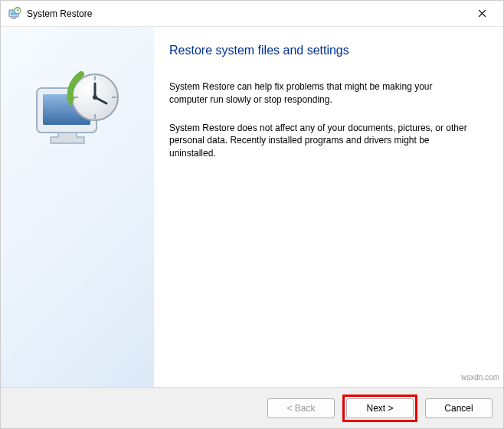  I want to click on description-paragraph-1: System Restore can help fix problems tha…, so click(321, 93).